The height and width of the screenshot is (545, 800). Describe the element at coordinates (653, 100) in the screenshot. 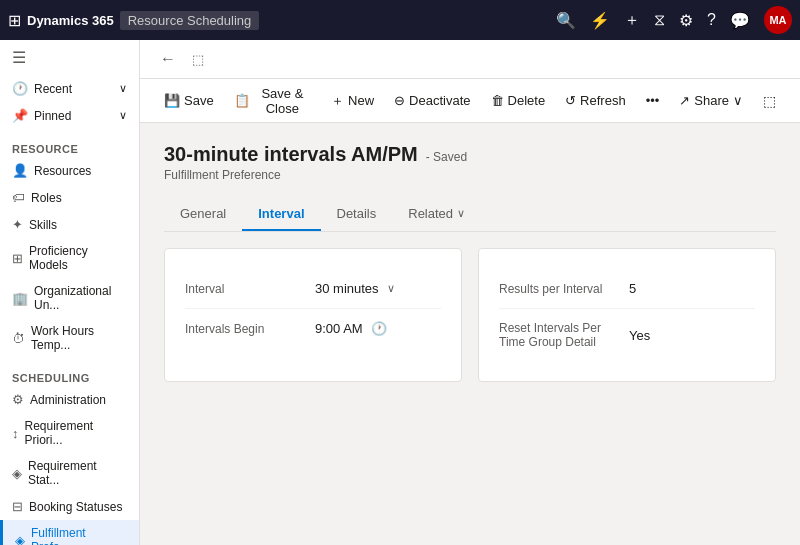

I see `more-icon: •••` at that location.